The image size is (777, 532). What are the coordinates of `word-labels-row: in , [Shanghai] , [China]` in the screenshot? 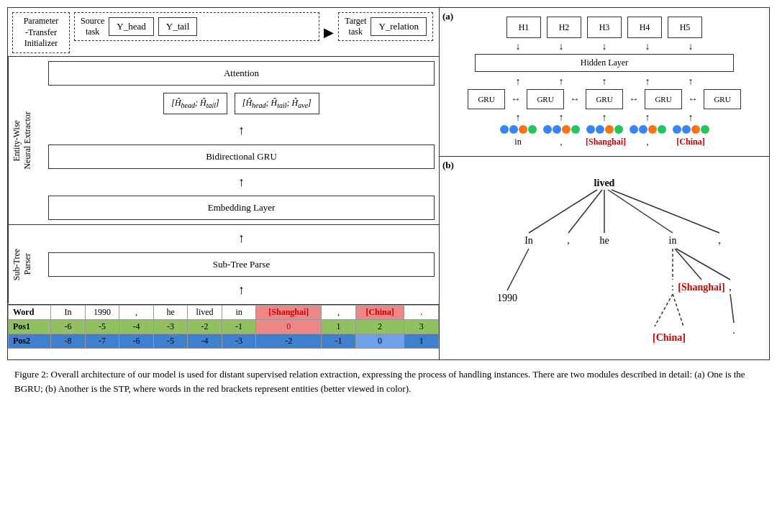 It's located at (604, 142).